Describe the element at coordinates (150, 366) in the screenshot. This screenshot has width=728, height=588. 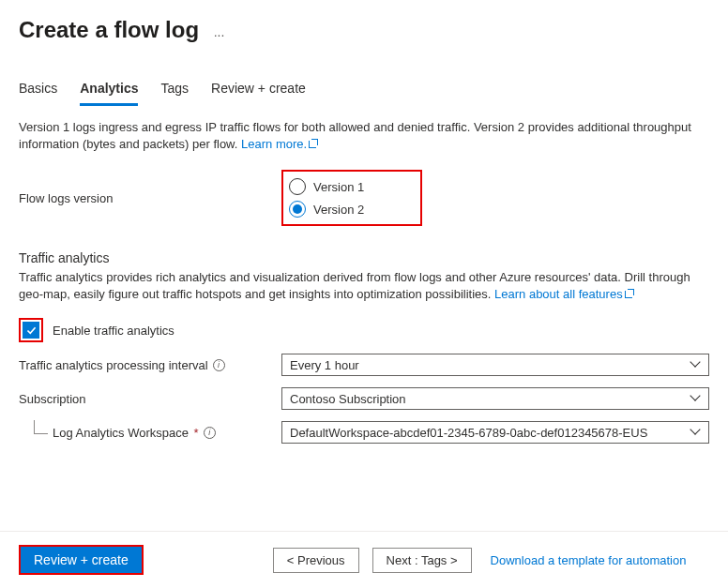
I see `interval-label: Traffic analytics processing interval i` at that location.